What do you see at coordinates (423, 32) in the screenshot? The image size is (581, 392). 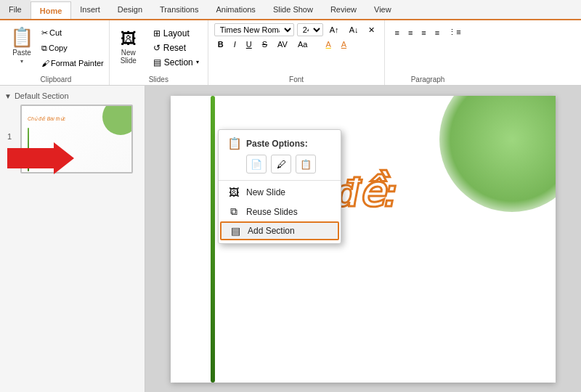 I see `align-right-button: ≡` at bounding box center [423, 32].